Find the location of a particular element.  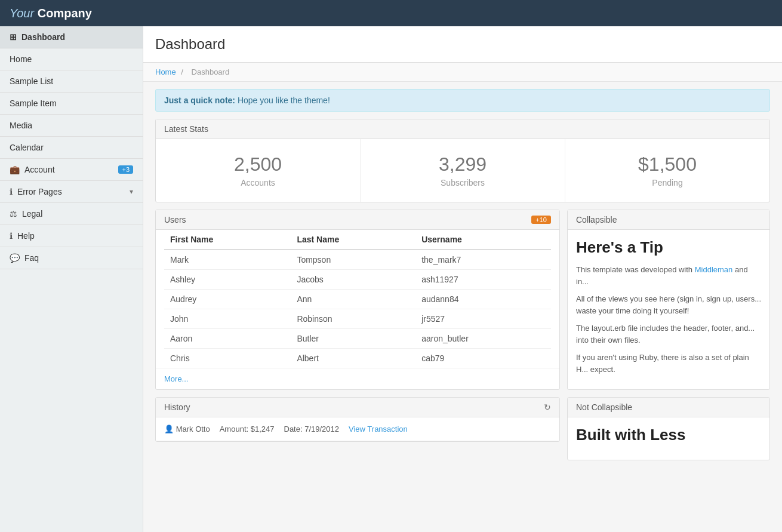

users-panel-title: Users is located at coordinates (176, 220).